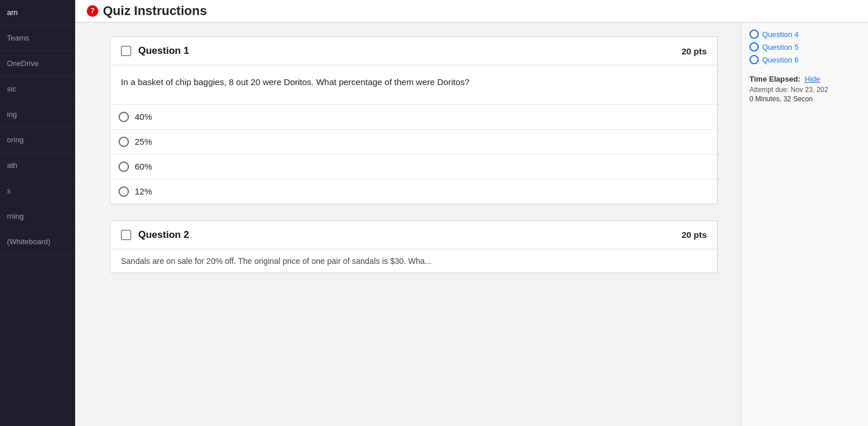 The height and width of the screenshot is (426, 868). What do you see at coordinates (38, 64) in the screenshot?
I see `sidebar-item-onedrive: OneDrive` at bounding box center [38, 64].